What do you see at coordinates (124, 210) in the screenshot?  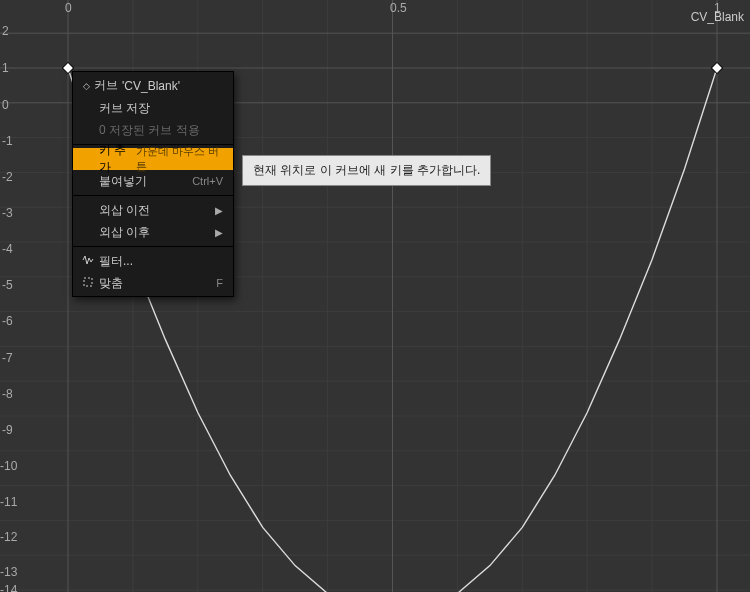 I see `menu-extrap-pre-label: 외삽 이전` at bounding box center [124, 210].